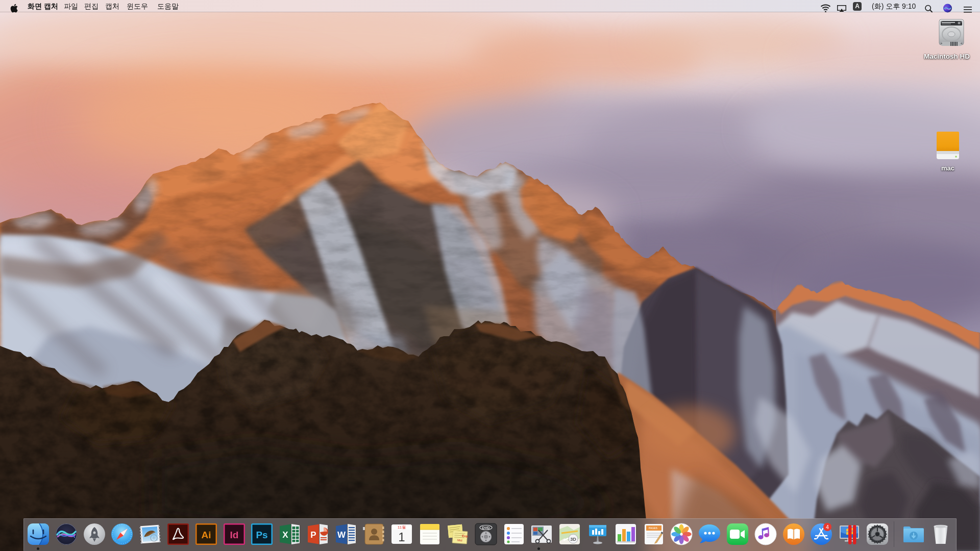 The image size is (980, 551). What do you see at coordinates (827, 527) in the screenshot?
I see `svg-text: 4` at bounding box center [827, 527].